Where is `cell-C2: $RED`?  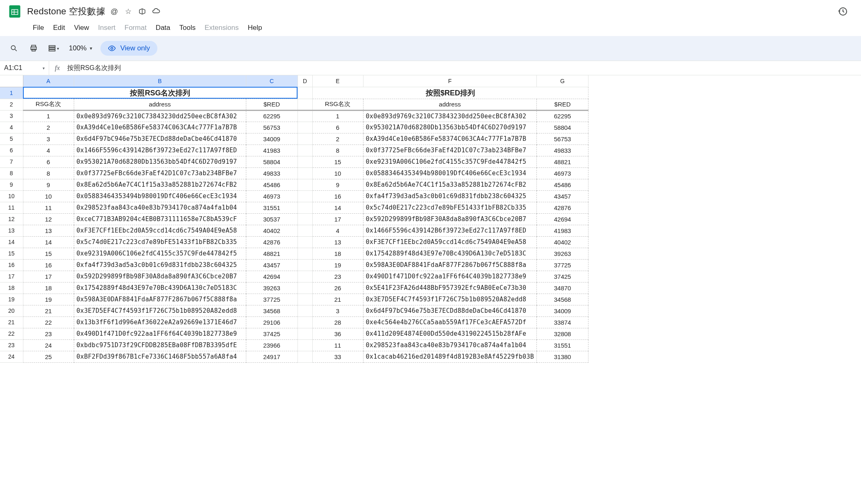 cell-C2: $RED is located at coordinates (272, 104).